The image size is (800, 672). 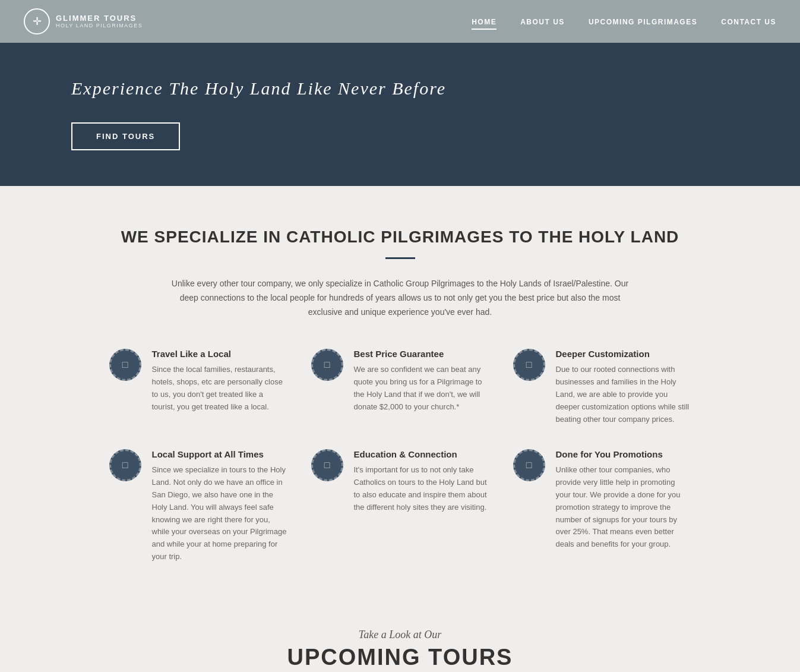 I want to click on feature-title: Best Price Guarantee, so click(x=422, y=354).